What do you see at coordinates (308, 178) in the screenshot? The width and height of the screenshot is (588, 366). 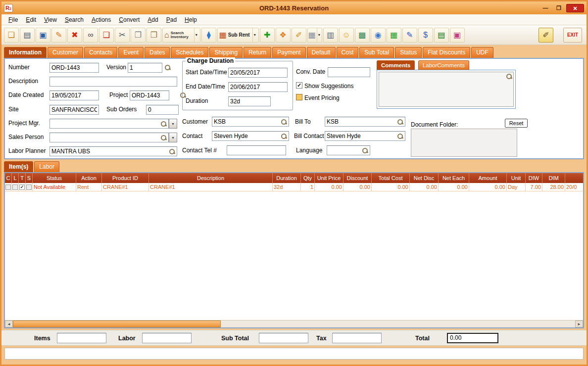 I see `column-header-qty: Qty` at bounding box center [308, 178].